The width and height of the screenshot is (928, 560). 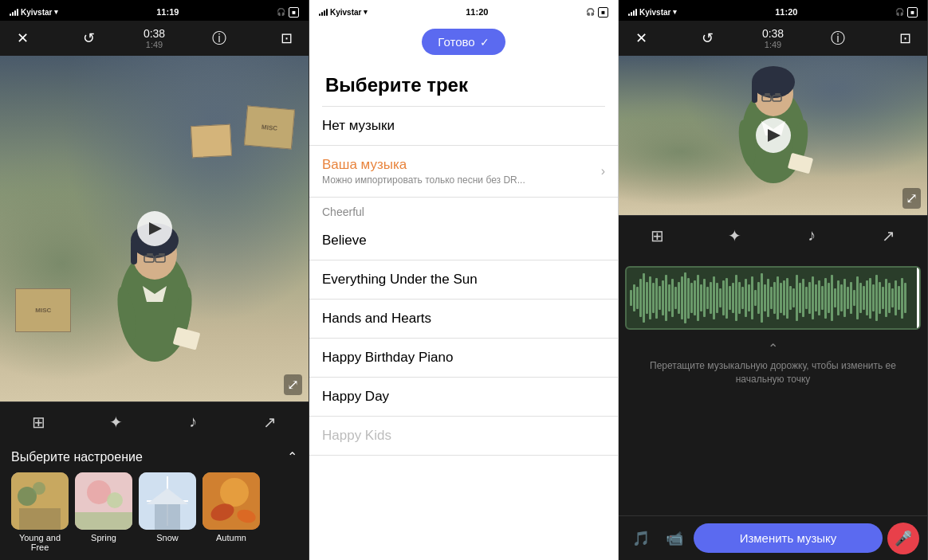 I want to click on track-hands-label: Hands and Hearts, so click(x=376, y=319).